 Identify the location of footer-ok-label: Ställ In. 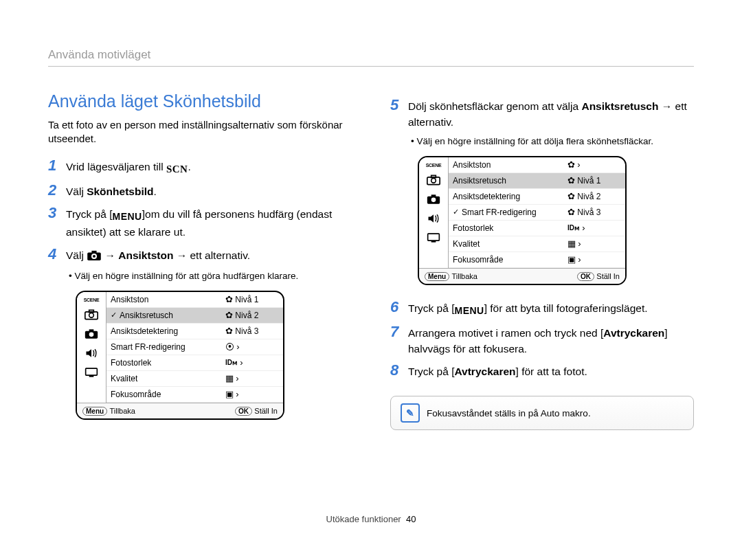
(266, 411).